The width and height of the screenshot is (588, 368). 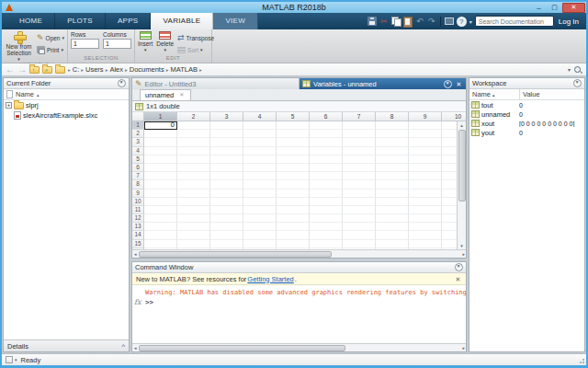 What do you see at coordinates (118, 44) in the screenshot?
I see `columns-input` at bounding box center [118, 44].